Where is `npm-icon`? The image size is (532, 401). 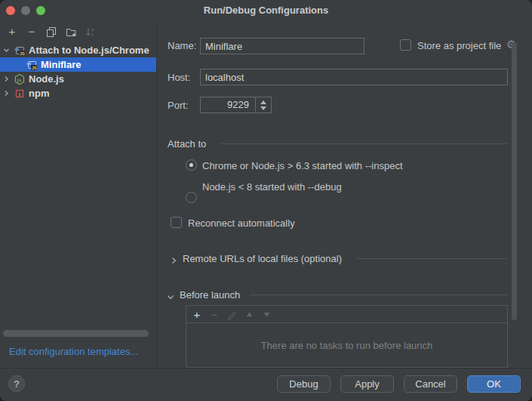
npm-icon is located at coordinates (20, 94).